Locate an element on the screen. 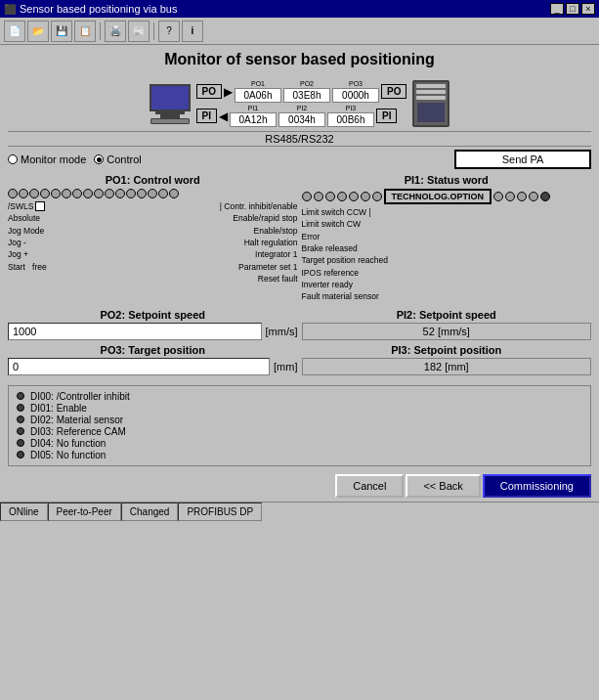 The height and width of the screenshot is (700, 599). di02-led is located at coordinates (21, 419).